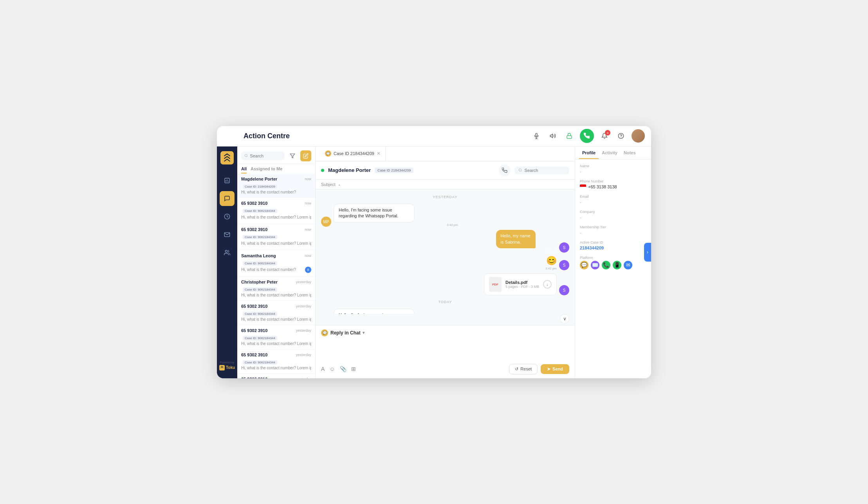  Describe the element at coordinates (276, 262) in the screenshot. I see `conversation-panel: All Assigned to Me Magdelene Porter now …` at that location.